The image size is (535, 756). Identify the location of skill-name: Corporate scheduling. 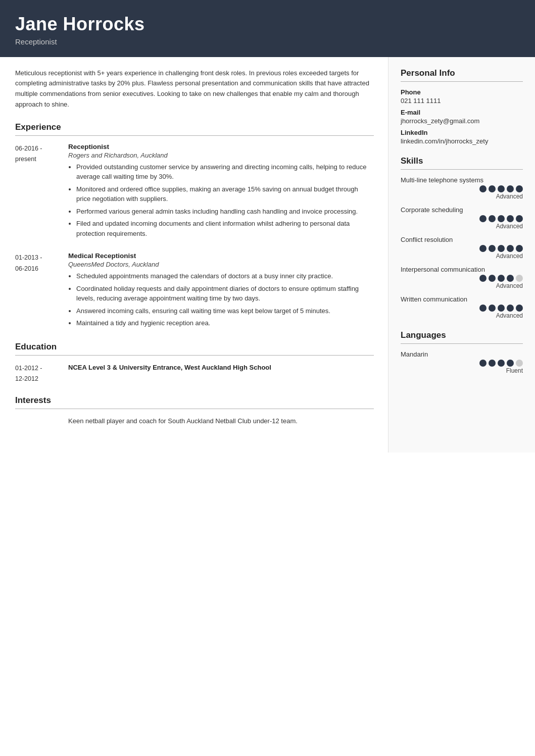
(462, 210).